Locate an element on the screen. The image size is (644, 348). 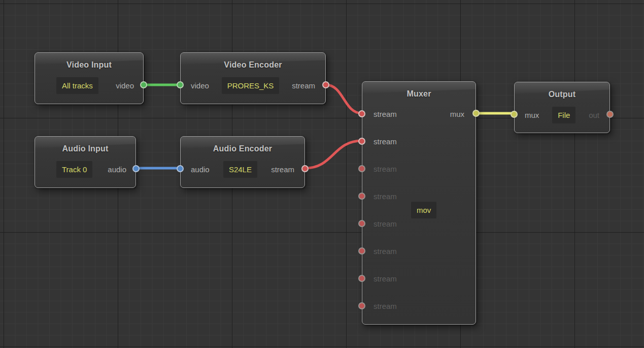
node-content-row: audio S24LE stream is located at coordinates (243, 169).